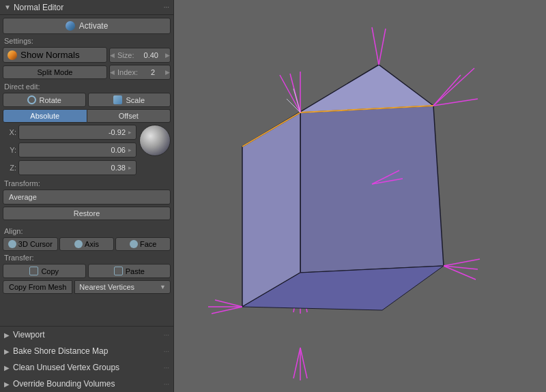  What do you see at coordinates (7, 368) in the screenshot?
I see `clean-collapse-icon: ▶` at bounding box center [7, 368].